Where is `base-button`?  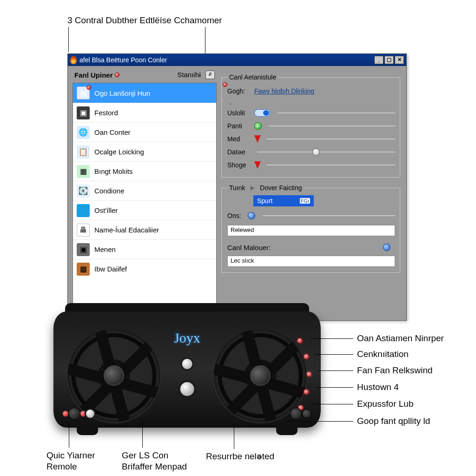
base-button is located at coordinates (90, 414).